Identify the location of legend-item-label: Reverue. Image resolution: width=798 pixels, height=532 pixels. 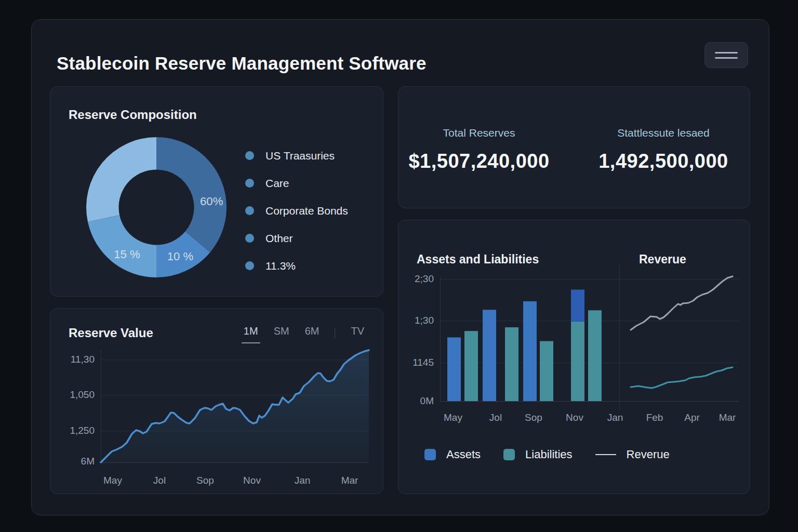
(648, 455).